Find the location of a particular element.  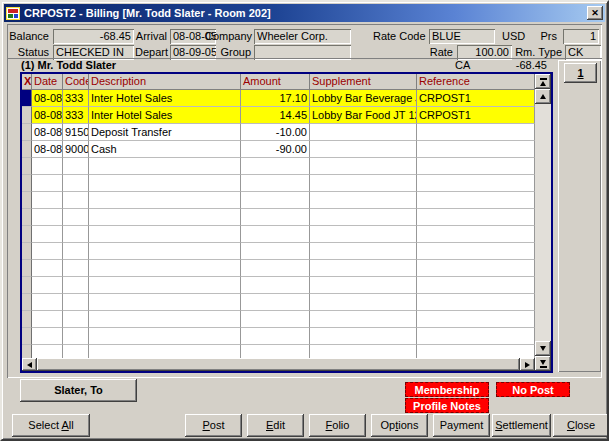

scroll-to-top-icon is located at coordinates (544, 79).